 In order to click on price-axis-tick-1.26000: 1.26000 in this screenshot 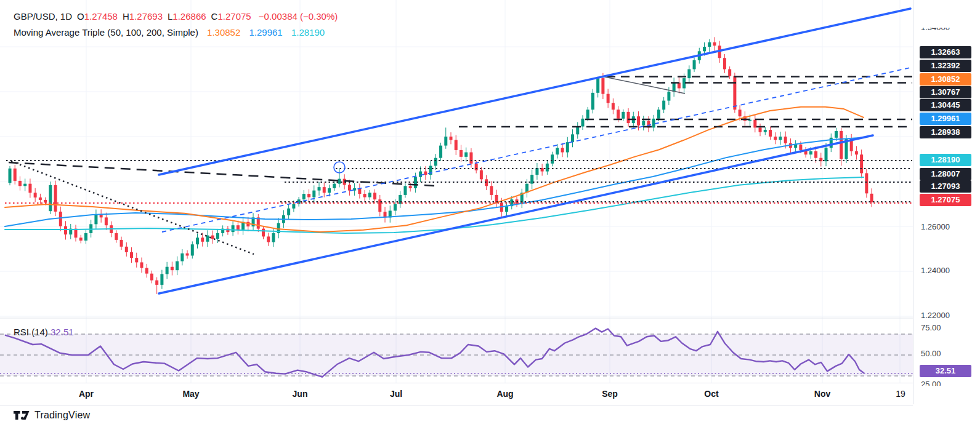, I will do `click(949, 226)`.